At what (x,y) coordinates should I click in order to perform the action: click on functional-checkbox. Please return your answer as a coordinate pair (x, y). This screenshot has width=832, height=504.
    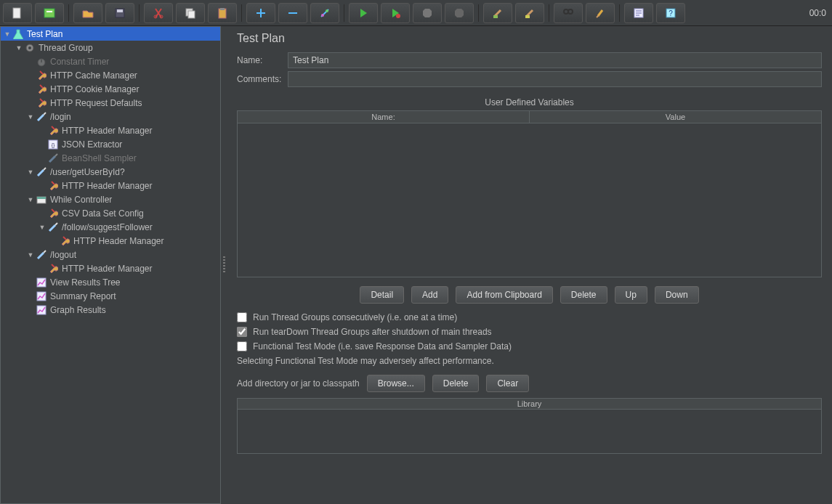
    Looking at the image, I should click on (242, 346).